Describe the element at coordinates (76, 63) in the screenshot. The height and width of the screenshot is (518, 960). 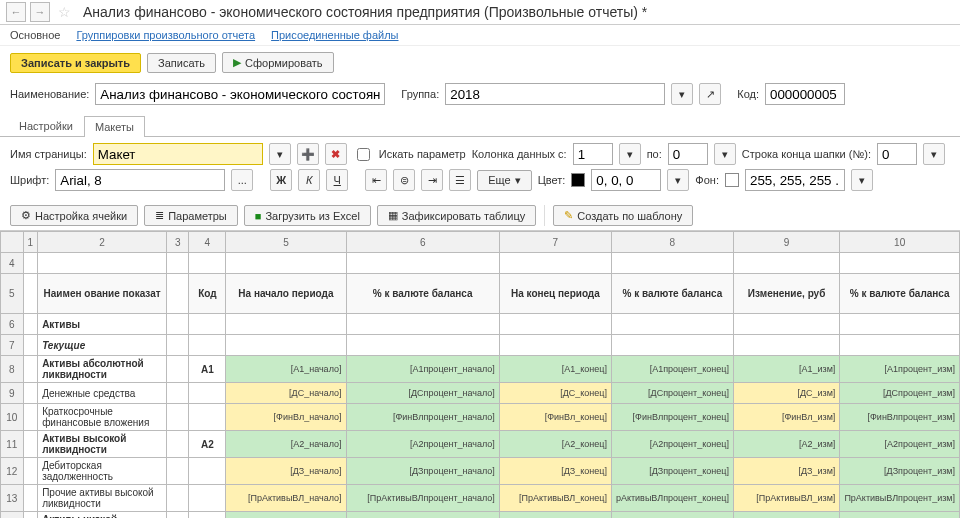
I see `save-close-button: Записать и закрыть` at that location.